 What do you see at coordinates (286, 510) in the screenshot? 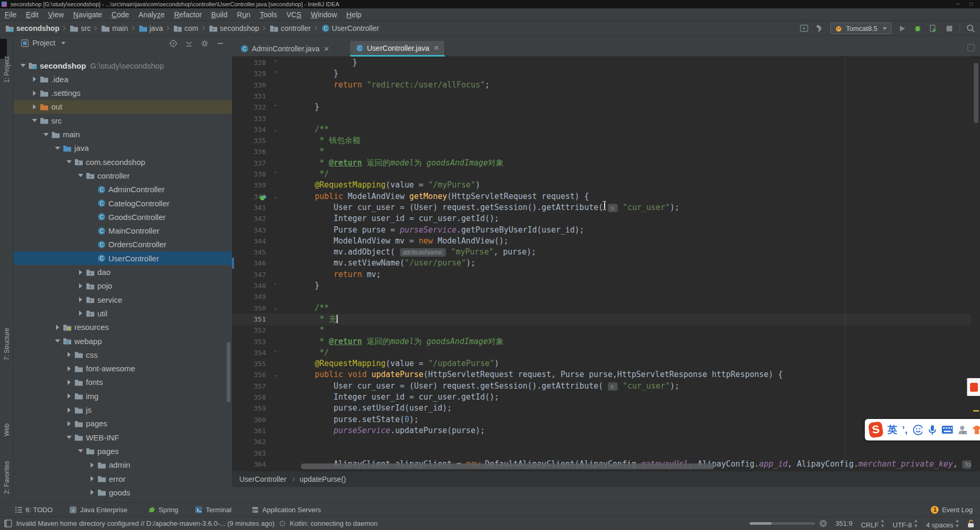
I see `tool-button-application-servers: Application Servers` at bounding box center [286, 510].